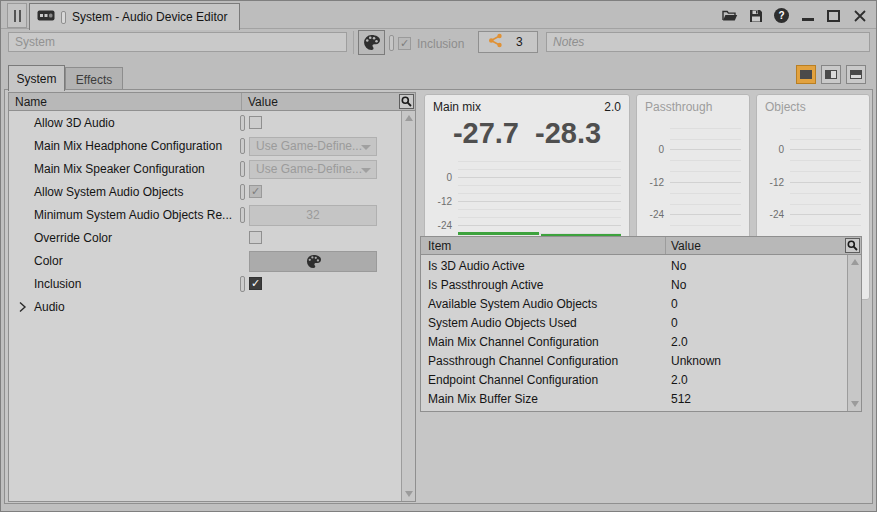 Image resolution: width=877 pixels, height=512 pixels. Describe the element at coordinates (806, 74) in the screenshot. I see `view-single-pane-button` at that location.